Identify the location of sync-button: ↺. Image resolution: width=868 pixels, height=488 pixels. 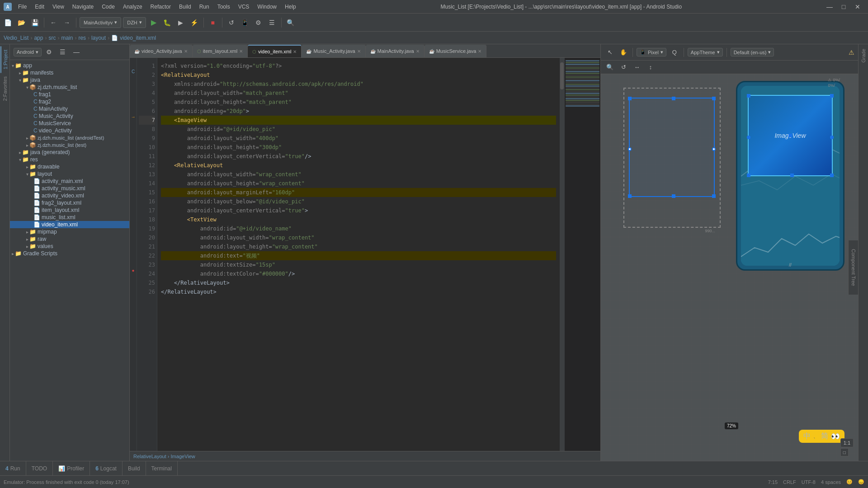
(231, 23).